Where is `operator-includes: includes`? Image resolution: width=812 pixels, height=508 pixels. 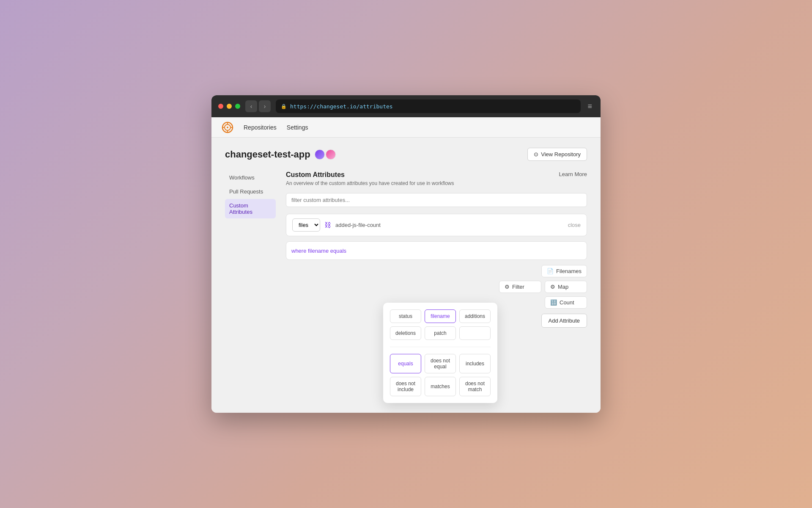 operator-includes: includes is located at coordinates (475, 364).